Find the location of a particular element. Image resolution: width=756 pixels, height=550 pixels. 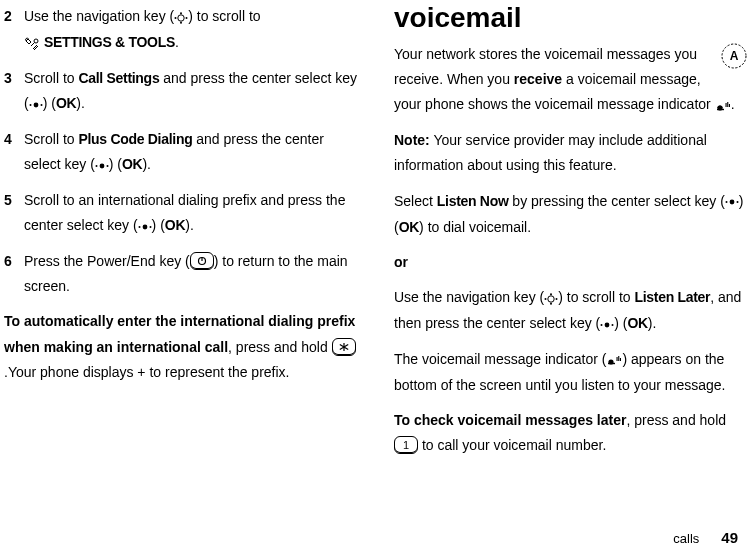

step-2: 2 Use the navigation key () to scroll to… is located at coordinates (181, 30).